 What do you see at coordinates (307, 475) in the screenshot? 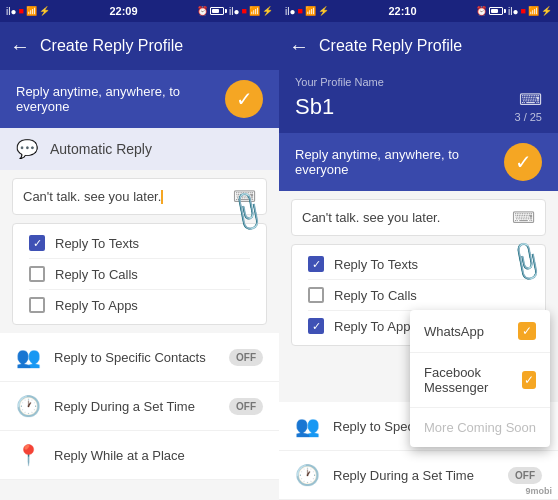
I see `right-time-icon: 🕐` at bounding box center [307, 475].